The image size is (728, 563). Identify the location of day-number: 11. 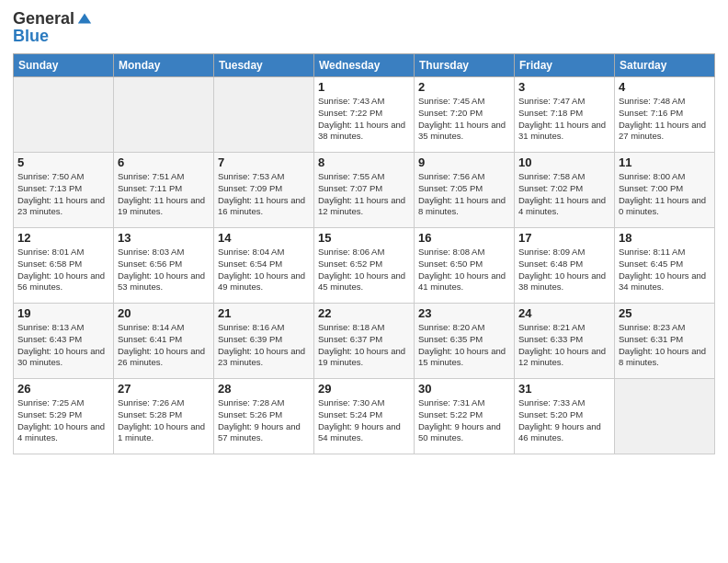
(665, 162).